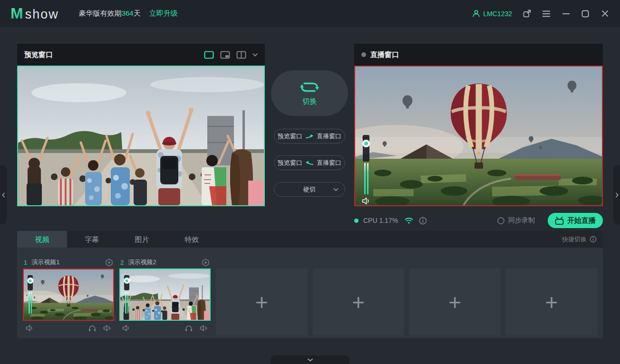  I want to click on switch-label: 切换, so click(310, 102).